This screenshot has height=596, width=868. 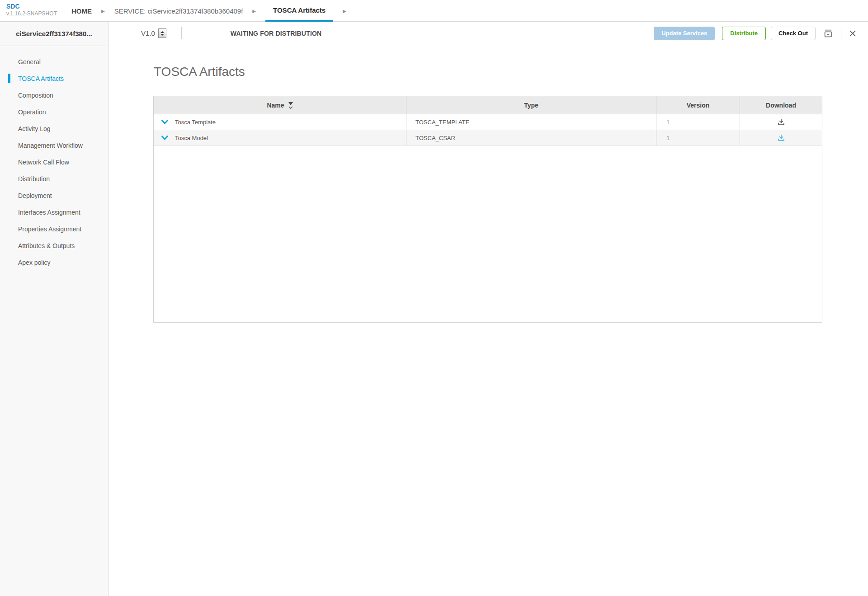 What do you see at coordinates (54, 229) in the screenshot?
I see `sidebar-item-properties-assignment: Properties Assignment` at bounding box center [54, 229].